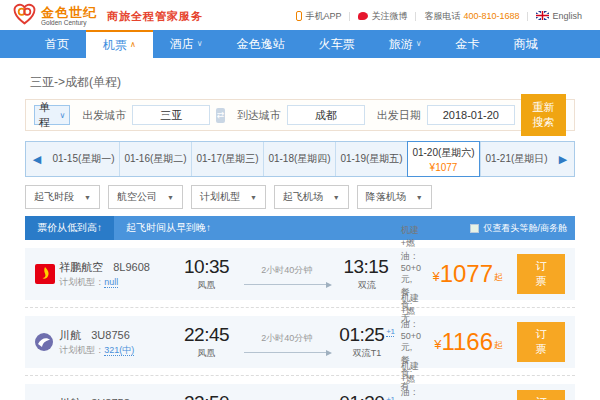 This screenshot has width=600, height=400. I want to click on flight-number: 8L9608, so click(132, 267).